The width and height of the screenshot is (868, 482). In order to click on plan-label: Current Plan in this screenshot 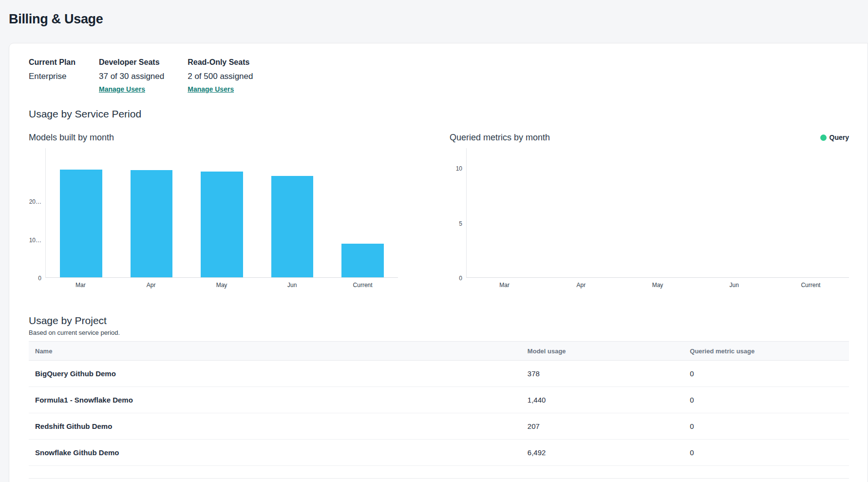, I will do `click(52, 62)`.